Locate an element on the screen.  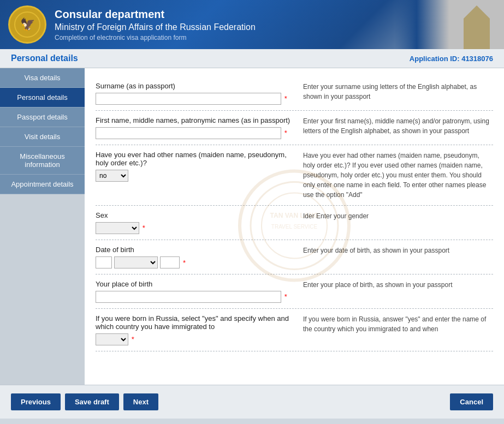
sidebar-item-visit-details: Visit details is located at coordinates (43, 137).